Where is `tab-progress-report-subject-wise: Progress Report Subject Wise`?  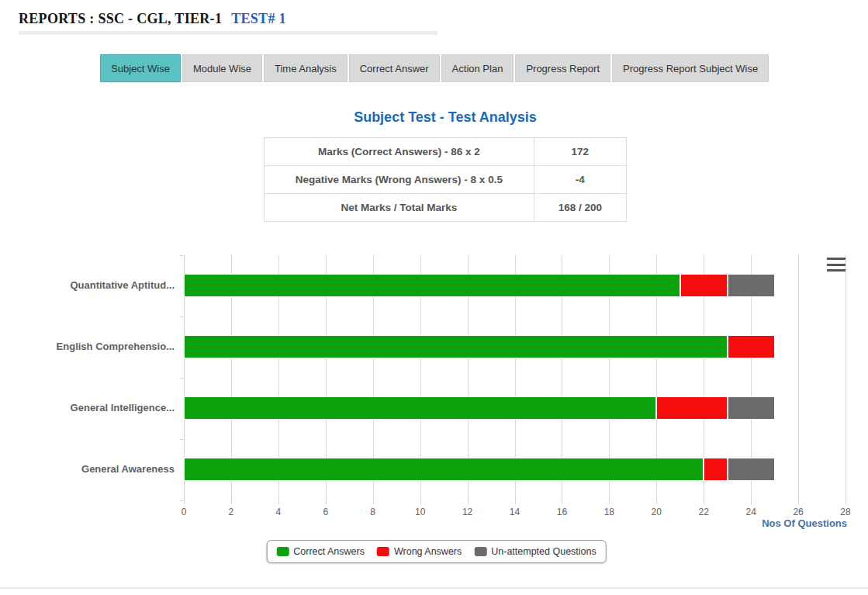
tab-progress-report-subject-wise: Progress Report Subject Wise is located at coordinates (690, 68).